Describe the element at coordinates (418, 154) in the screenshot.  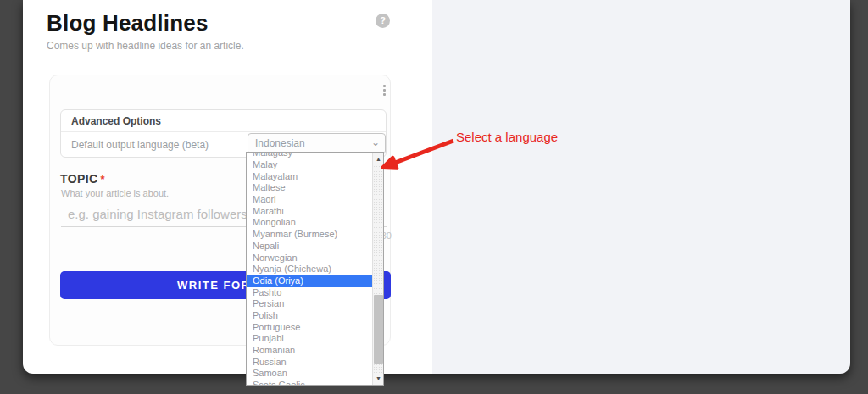
I see `annotation-arrow-icon` at that location.